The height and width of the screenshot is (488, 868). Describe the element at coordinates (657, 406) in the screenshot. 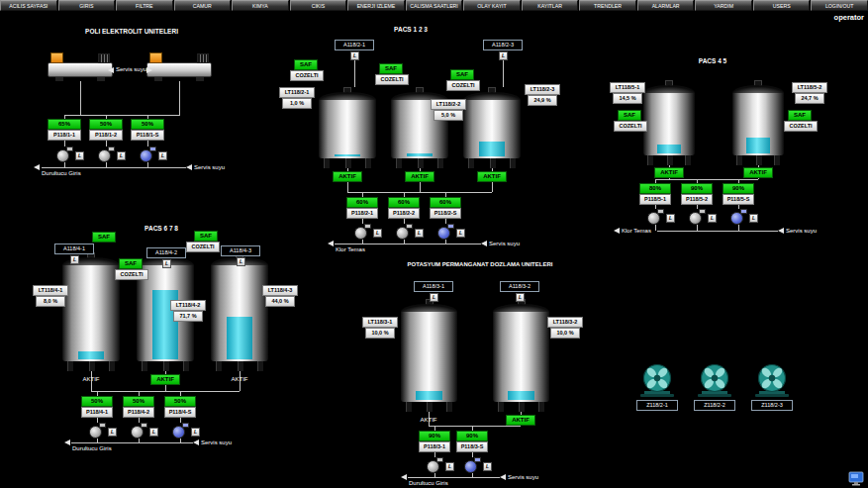

I see `blower-tag: Z118/2-1` at that location.